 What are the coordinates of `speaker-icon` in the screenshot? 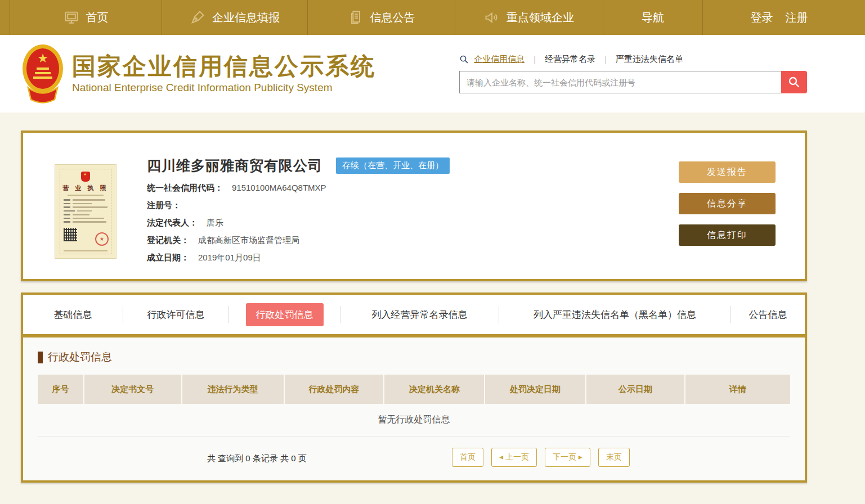 It's located at (492, 17).